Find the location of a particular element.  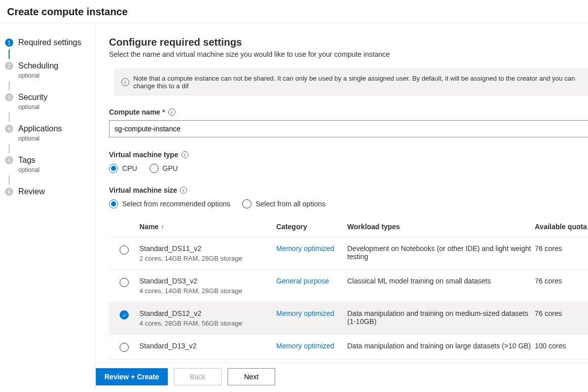

step-security: 3 Security optional is located at coordinates (50, 101).